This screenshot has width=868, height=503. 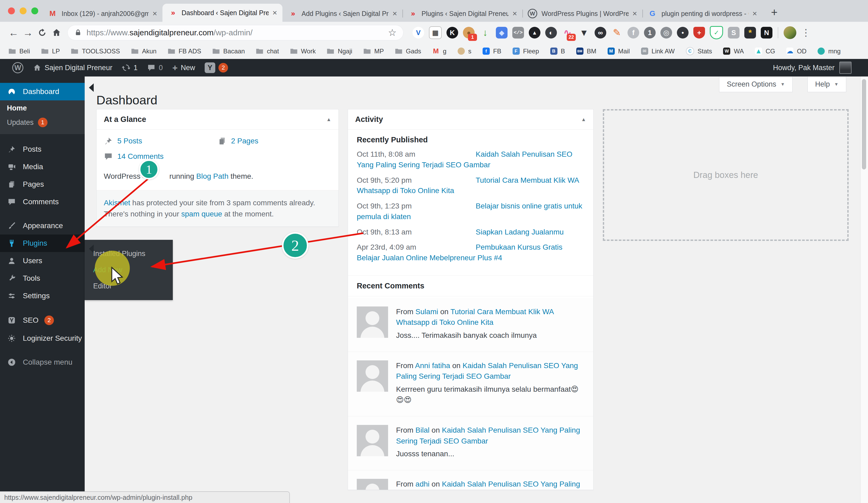 I want to click on bookmark-s: s, so click(x=465, y=51).